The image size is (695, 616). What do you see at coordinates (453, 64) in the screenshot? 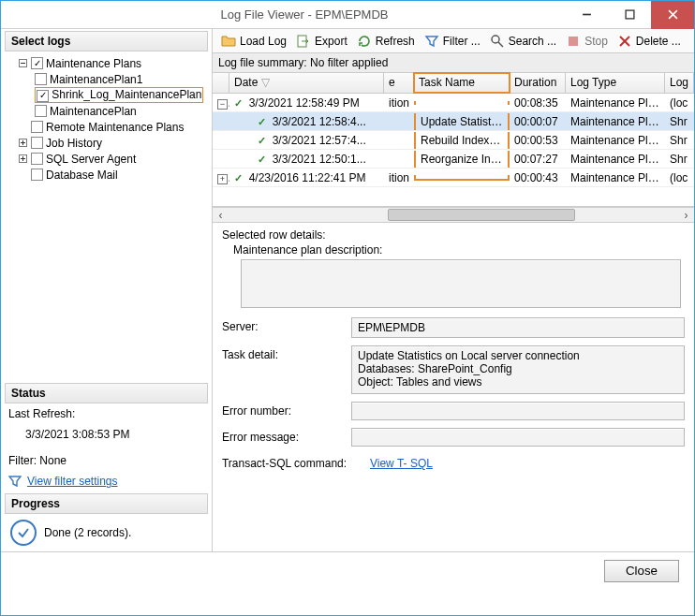
I see `log-summary: Log file summary: No filter applied` at bounding box center [453, 64].